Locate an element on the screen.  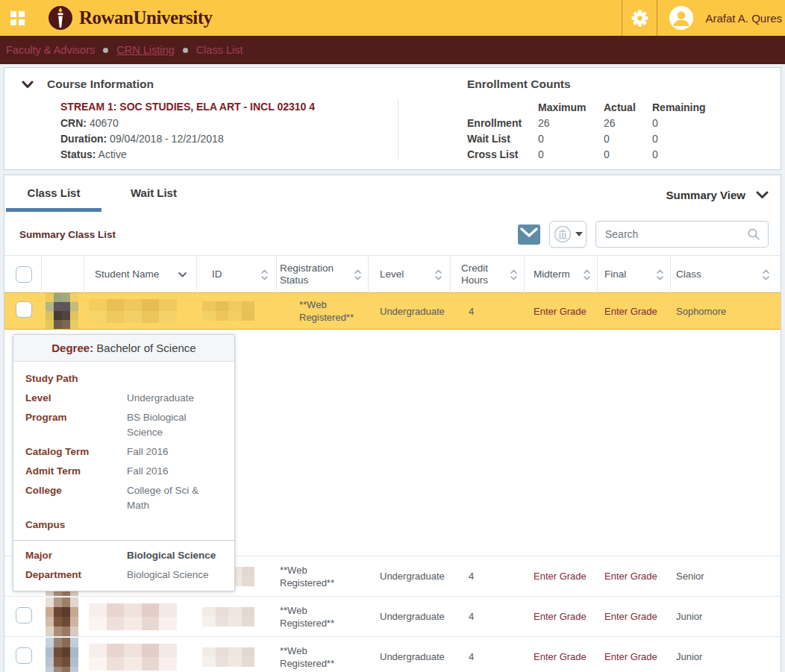
crn-line: CRN: 40670 is located at coordinates (229, 124).